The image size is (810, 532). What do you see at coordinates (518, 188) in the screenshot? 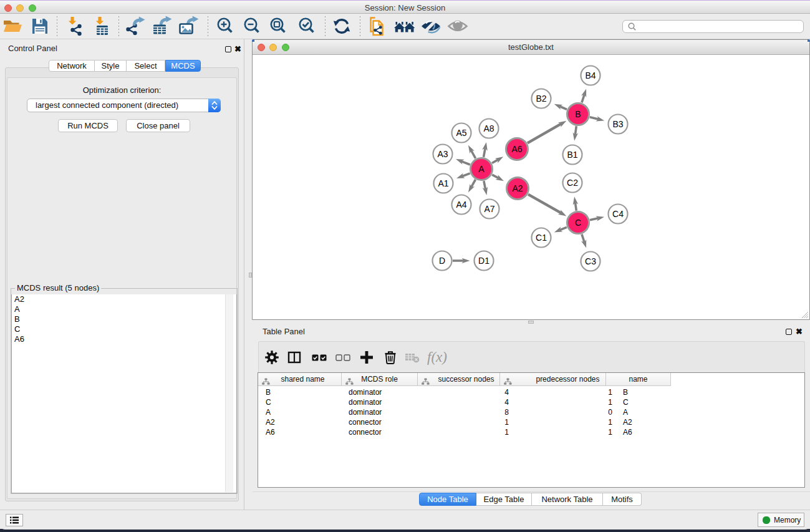
I see `svg-text: A2` at bounding box center [518, 188].